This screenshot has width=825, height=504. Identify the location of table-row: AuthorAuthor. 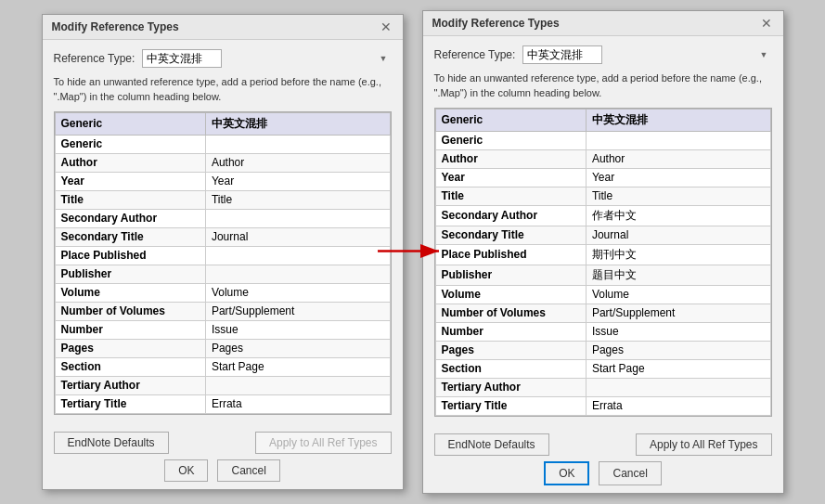
(603, 159).